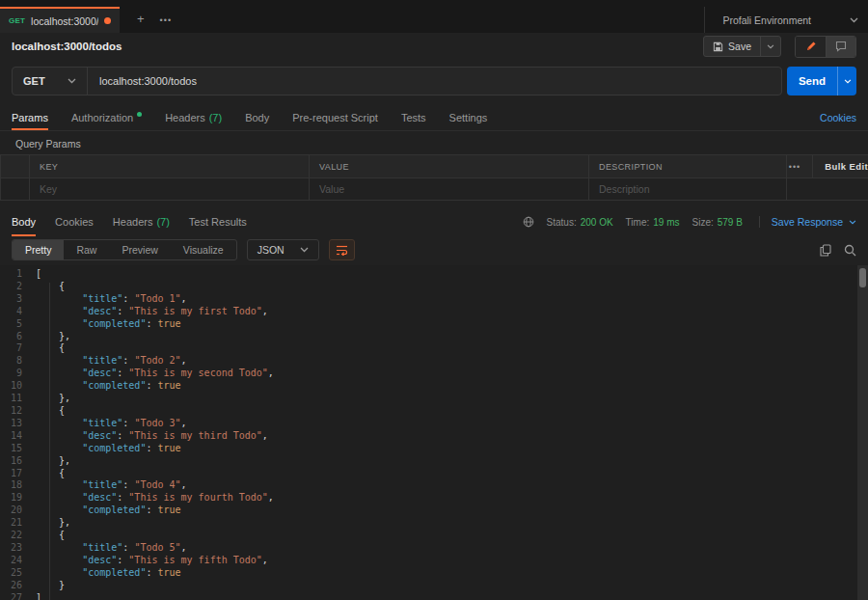 This screenshot has height=600, width=868. What do you see at coordinates (271, 250) in the screenshot?
I see `format-selected-label: JSON` at bounding box center [271, 250].